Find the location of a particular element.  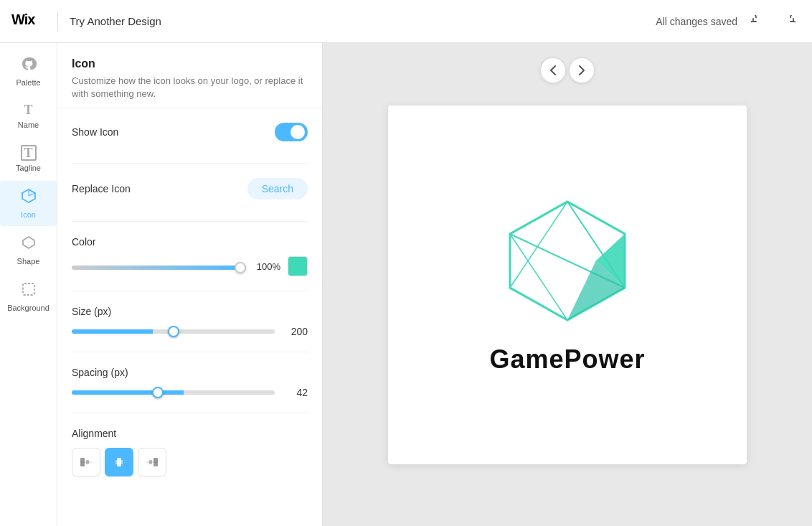

redo-button is located at coordinates (789, 22).